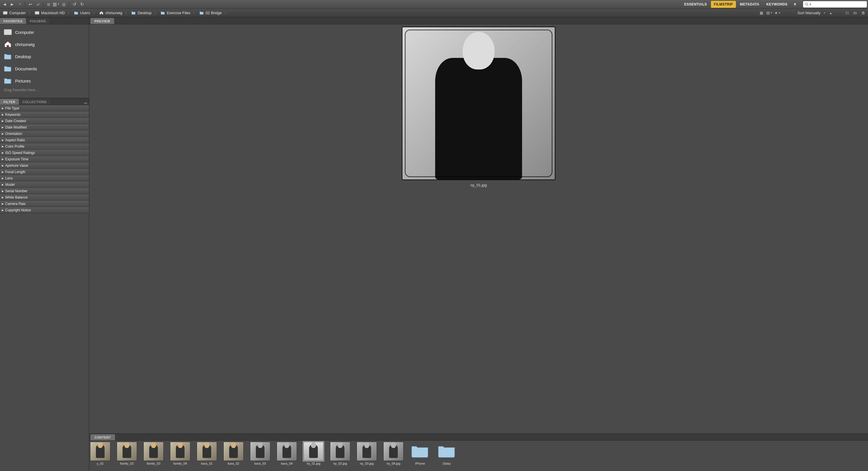 The height and width of the screenshot is (471, 868). What do you see at coordinates (44, 127) in the screenshot?
I see `filter-row-date-modified: ▶Date Modified` at bounding box center [44, 127].